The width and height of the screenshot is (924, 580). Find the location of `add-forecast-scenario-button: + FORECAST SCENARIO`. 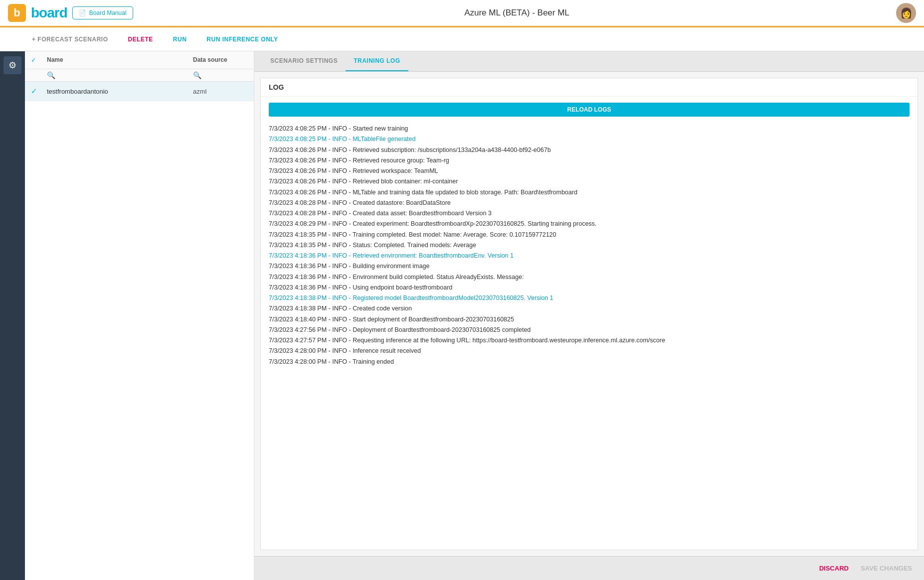

add-forecast-scenario-button: + FORECAST SCENARIO is located at coordinates (70, 39).